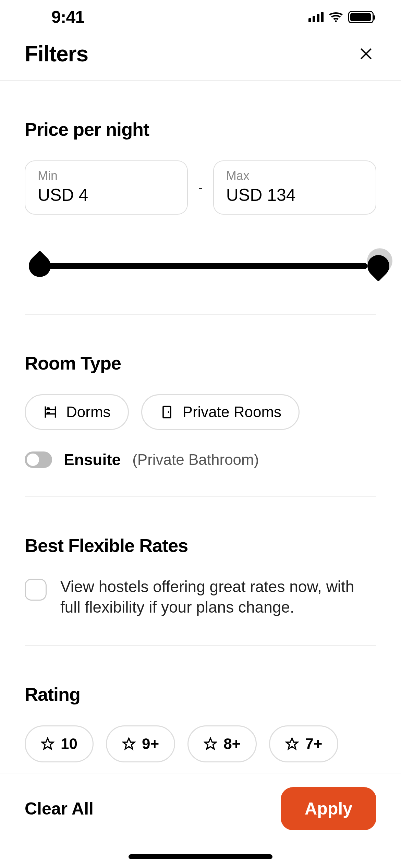 The image size is (401, 868). What do you see at coordinates (40, 266) in the screenshot?
I see `slider-thumb-min` at bounding box center [40, 266].